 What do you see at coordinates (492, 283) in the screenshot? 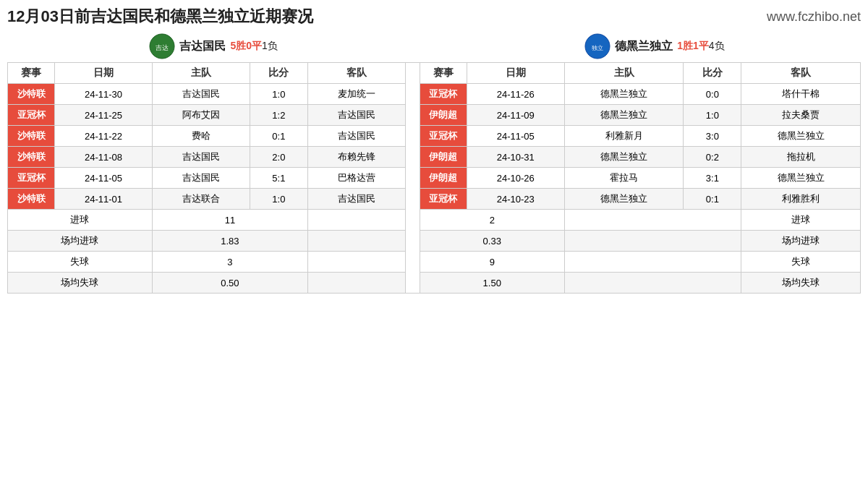
I see `stats-value-right: 1.50` at bounding box center [492, 283].